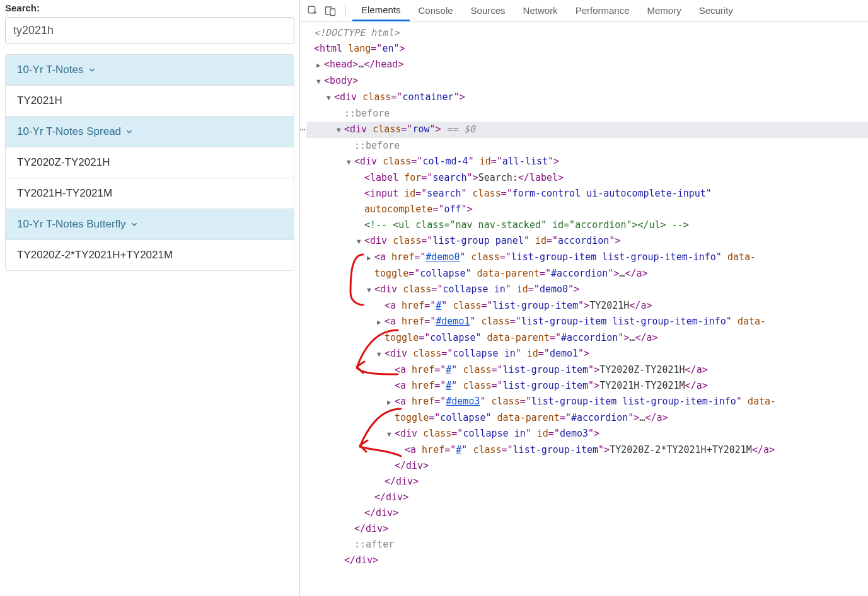 The height and width of the screenshot is (596, 868). Describe the element at coordinates (716, 11) in the screenshot. I see `tab-security: Security` at that location.